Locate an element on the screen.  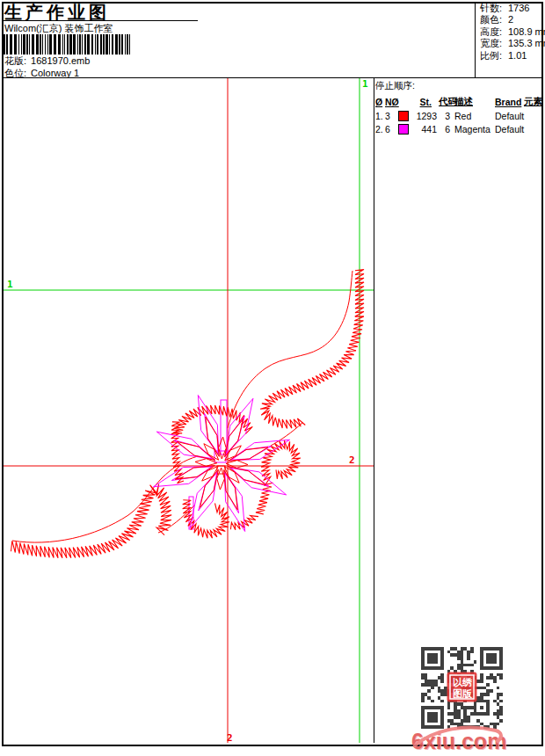
col-code: 代码 is located at coordinates (446, 102).